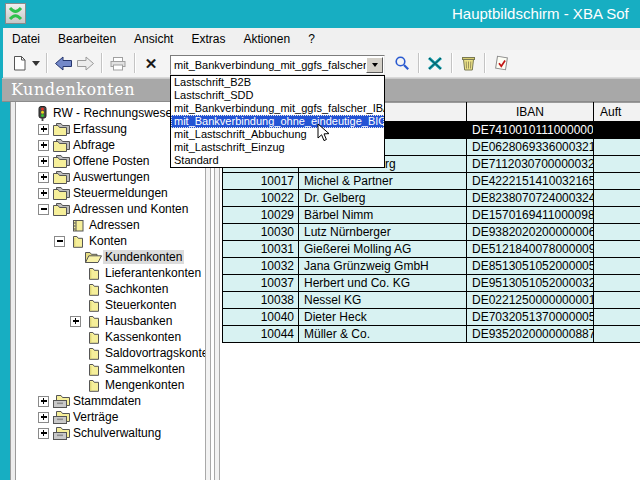  What do you see at coordinates (312, 39) in the screenshot?
I see `menu-item-?: ?` at bounding box center [312, 39].